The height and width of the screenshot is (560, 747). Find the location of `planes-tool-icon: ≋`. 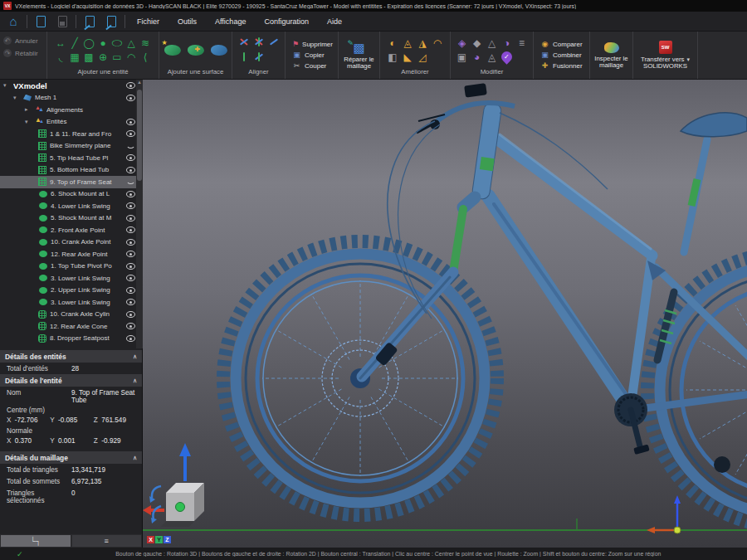

planes-tool-icon: ≋ is located at coordinates (145, 43).